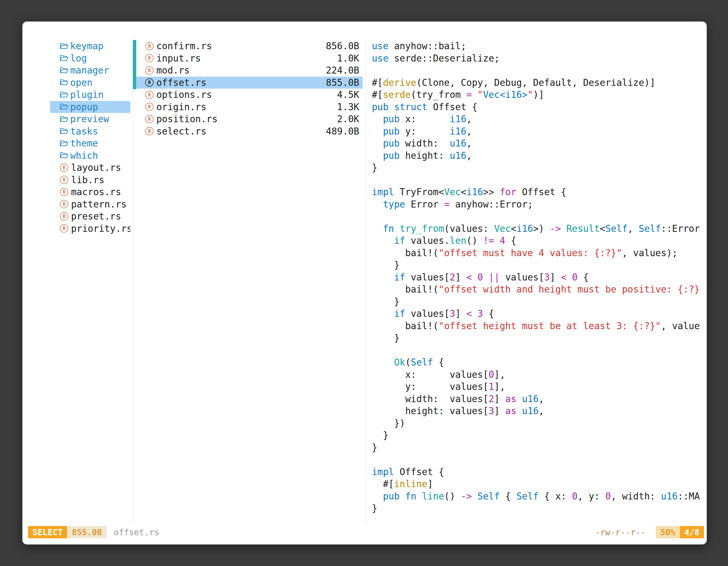 This screenshot has width=728, height=566. I want to click on sidebar-folder-manager: manager, so click(90, 71).